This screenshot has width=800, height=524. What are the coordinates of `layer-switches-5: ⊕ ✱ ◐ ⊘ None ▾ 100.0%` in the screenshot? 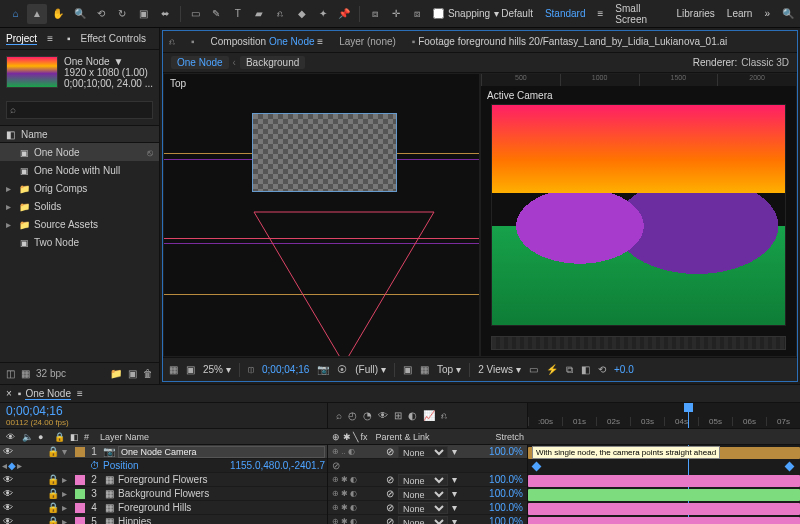 It's located at (428, 520).